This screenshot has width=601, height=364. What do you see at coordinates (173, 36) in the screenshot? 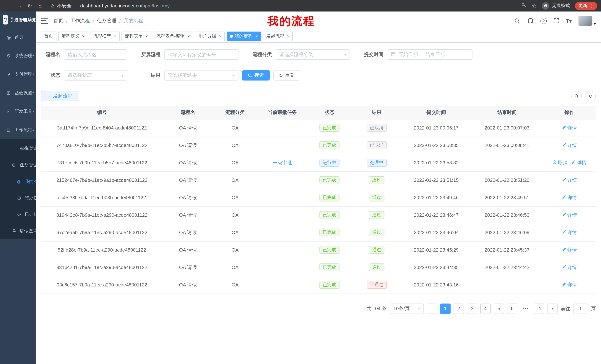
I see `tab-4: 流程表单-编辑×` at bounding box center [173, 36].